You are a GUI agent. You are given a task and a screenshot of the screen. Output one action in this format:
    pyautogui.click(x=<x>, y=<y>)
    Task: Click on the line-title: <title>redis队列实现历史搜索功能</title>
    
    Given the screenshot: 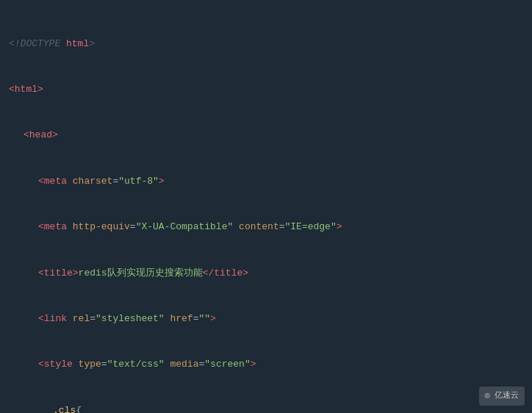 What is the action you would take?
    pyautogui.click(x=266, y=273)
    